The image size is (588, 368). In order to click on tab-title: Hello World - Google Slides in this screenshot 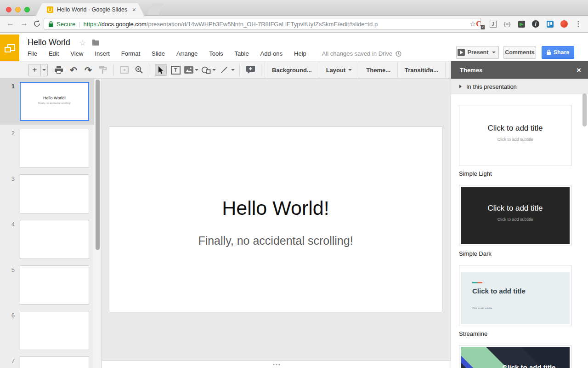, I will do `click(93, 10)`.